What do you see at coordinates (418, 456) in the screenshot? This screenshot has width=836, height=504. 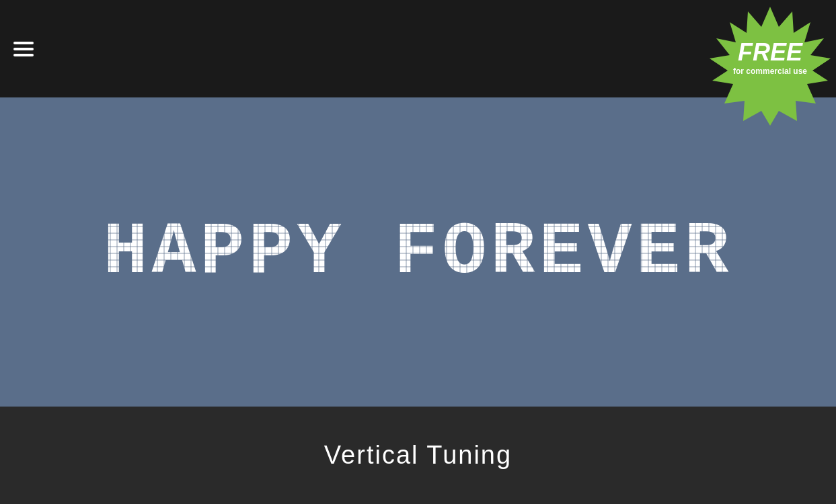 I see `font-name-label: Vertical Tuning` at bounding box center [418, 456].